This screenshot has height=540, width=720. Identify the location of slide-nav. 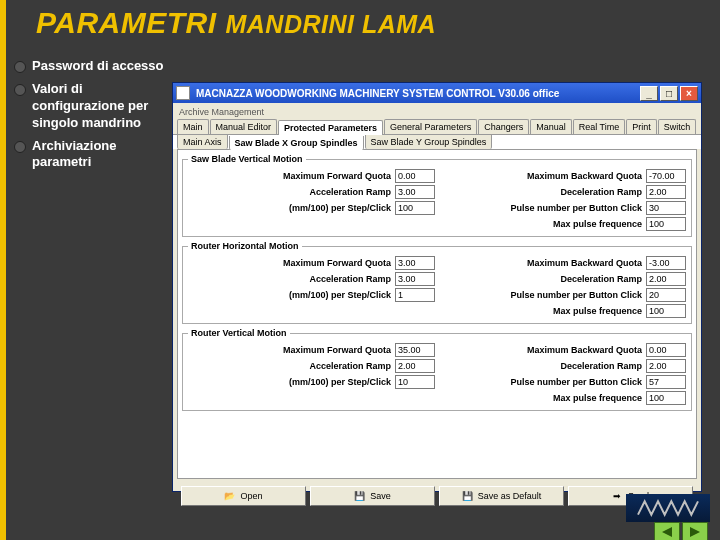
(681, 531).